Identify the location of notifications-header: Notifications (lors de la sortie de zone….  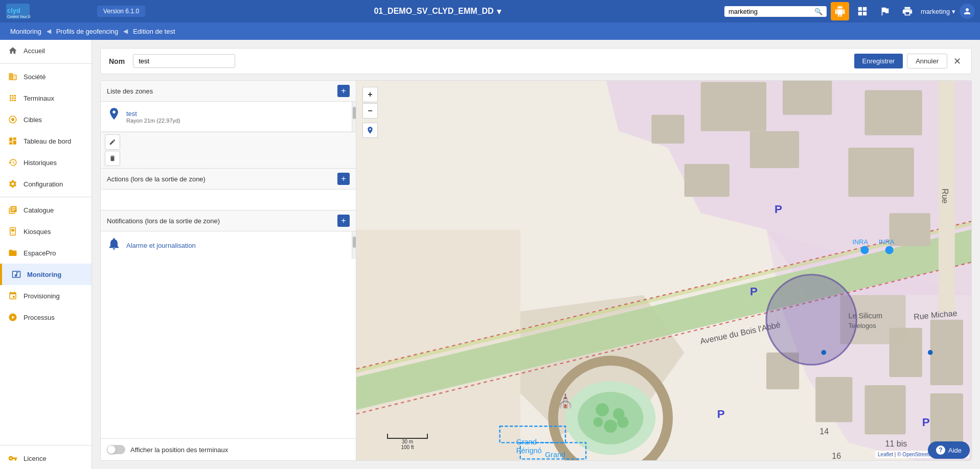
(228, 221).